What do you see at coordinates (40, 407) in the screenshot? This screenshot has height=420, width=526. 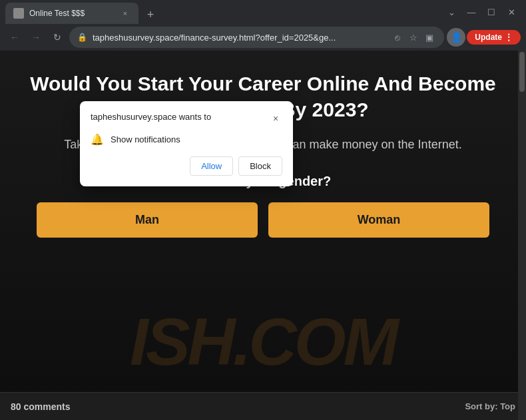 I see `comments-count: 80 comments` at bounding box center [40, 407].